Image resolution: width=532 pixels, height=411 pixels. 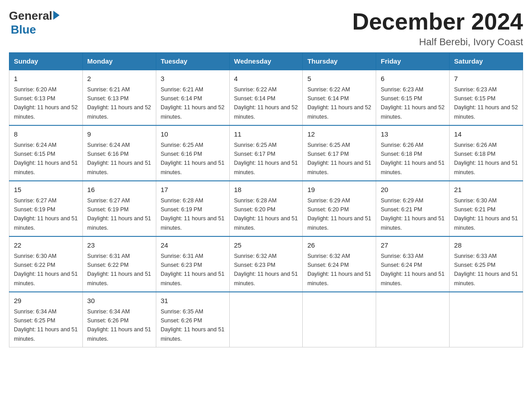 I want to click on day-info: Sunrise: 6:28 AMSunset: 6:20 PMDaylight:…, so click(x=266, y=214).